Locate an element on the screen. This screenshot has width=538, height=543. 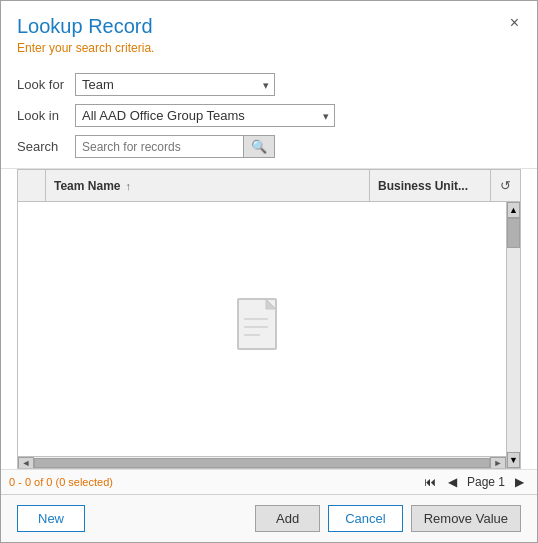
next-page-button: ▶ is located at coordinates (520, 482).